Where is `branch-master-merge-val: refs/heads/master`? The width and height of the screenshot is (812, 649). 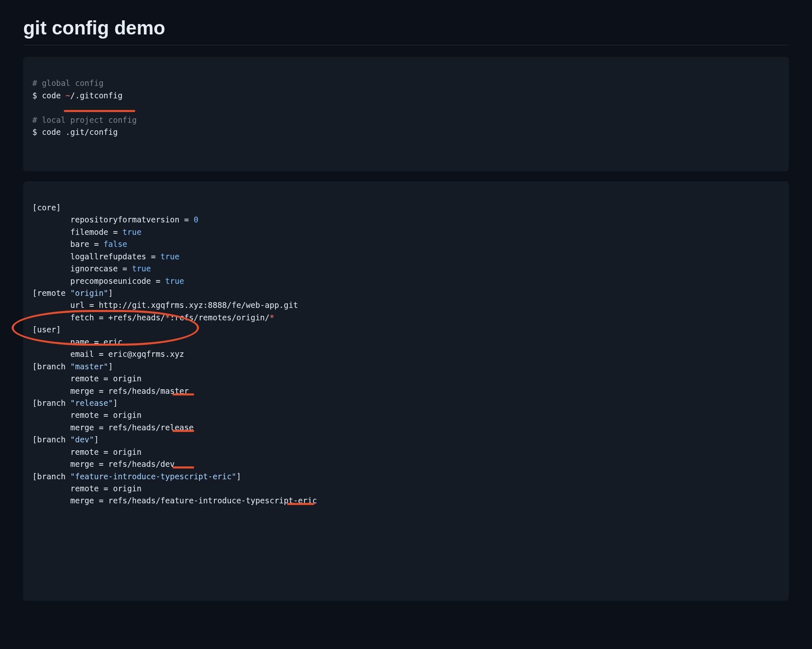
branch-master-merge-val: refs/heads/master is located at coordinates (148, 391).